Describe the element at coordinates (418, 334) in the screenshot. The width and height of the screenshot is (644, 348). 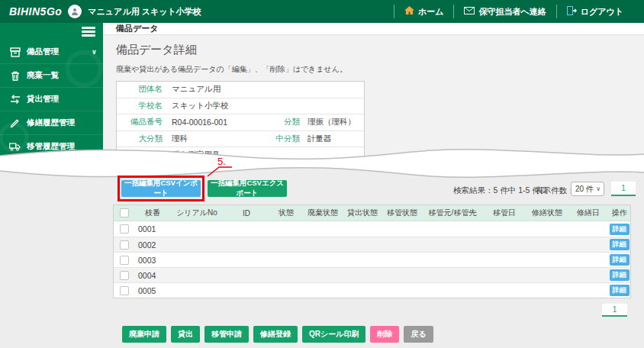
I see `back-button: 戻る` at that location.